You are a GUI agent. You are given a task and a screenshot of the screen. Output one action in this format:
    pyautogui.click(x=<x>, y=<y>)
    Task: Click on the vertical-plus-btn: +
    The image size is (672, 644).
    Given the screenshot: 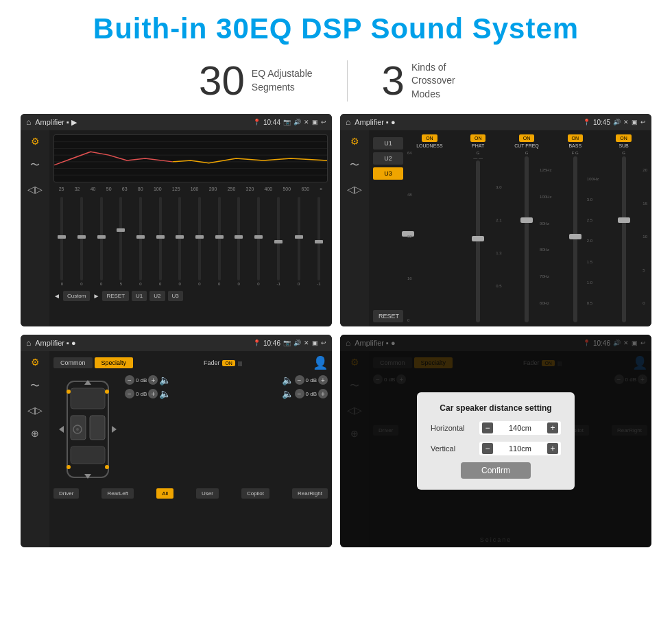 What is the action you would take?
    pyautogui.click(x=553, y=449)
    